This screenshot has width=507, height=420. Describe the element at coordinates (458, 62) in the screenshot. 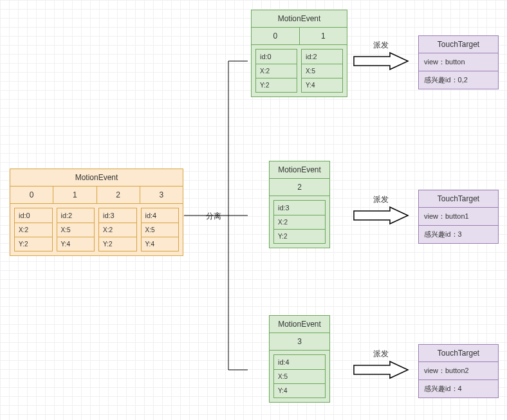

I see `touchtarget-0: TouchTarget view：button 感兴趣id：0,2` at that location.